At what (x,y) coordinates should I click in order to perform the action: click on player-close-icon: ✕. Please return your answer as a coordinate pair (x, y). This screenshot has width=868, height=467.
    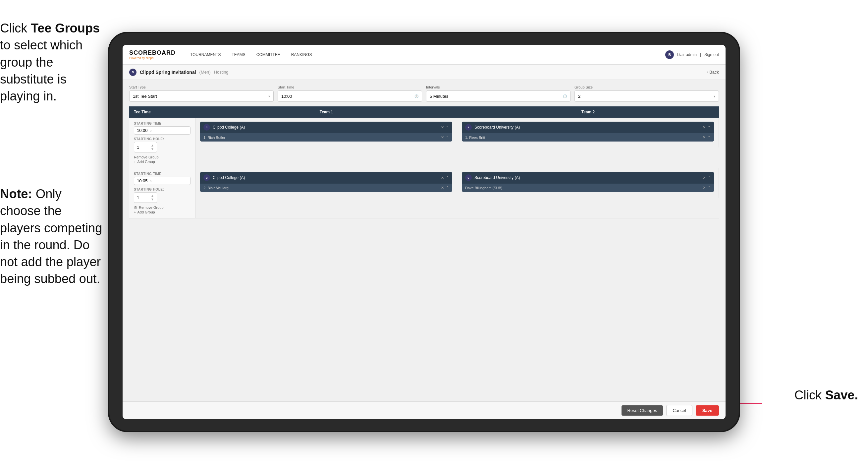
    Looking at the image, I should click on (442, 138).